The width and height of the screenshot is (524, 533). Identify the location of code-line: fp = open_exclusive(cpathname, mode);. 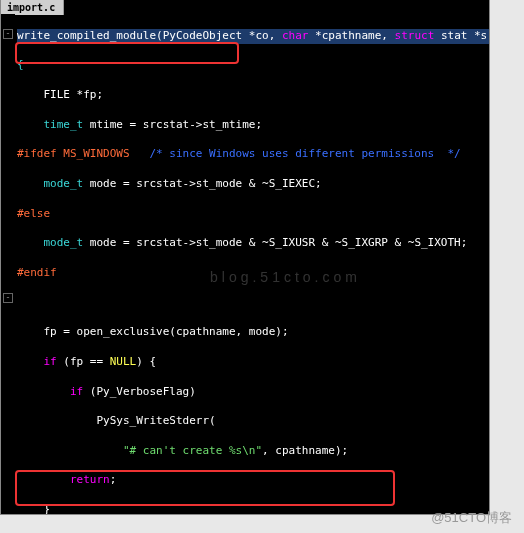
(253, 332).